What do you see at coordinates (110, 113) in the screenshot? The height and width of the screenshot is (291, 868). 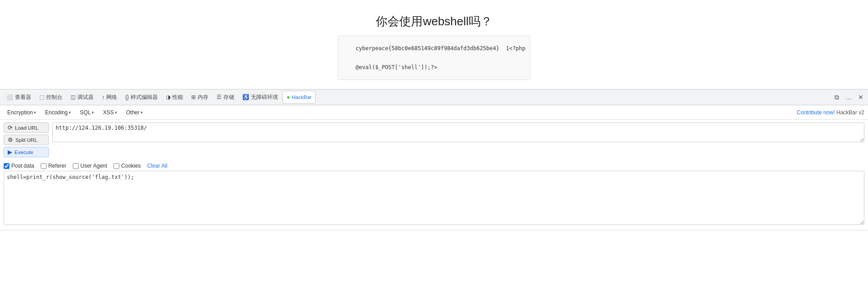 I see `menu-xss: XSS ▾` at bounding box center [110, 113].